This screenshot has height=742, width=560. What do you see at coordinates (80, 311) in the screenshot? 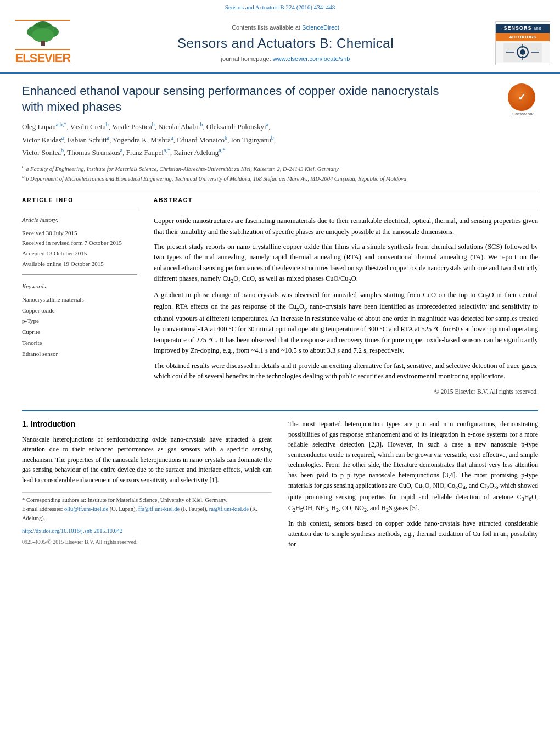
I see `keyword-2: Copper oxide` at bounding box center [80, 311].